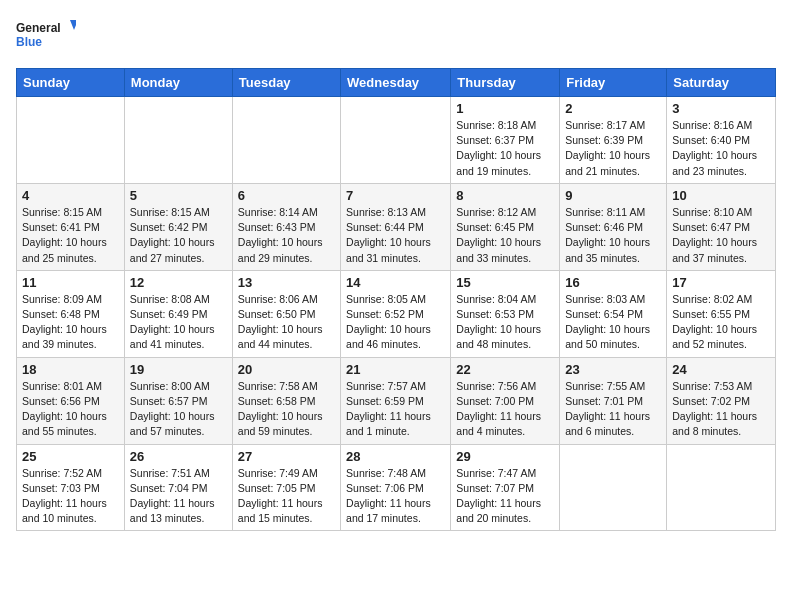 This screenshot has width=792, height=612. Describe the element at coordinates (46, 36) in the screenshot. I see `logo: General Blue` at that location.